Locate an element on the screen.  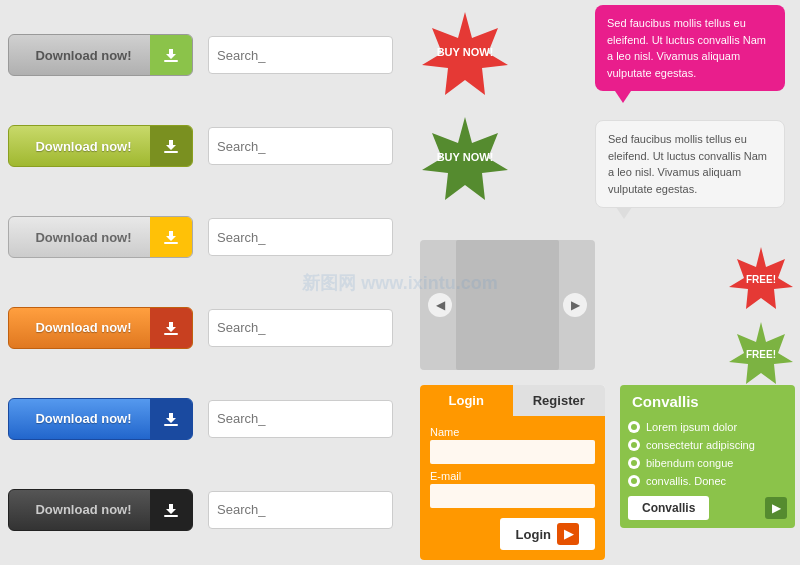
convallis-list: Lorem ipsum dolor consectetur adipiscing… is located at coordinates (708, 454).